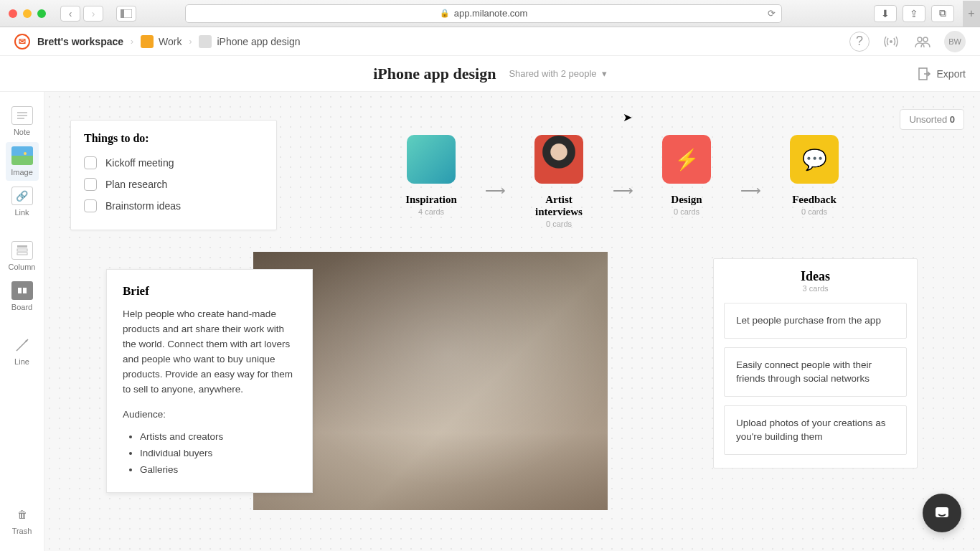  What do you see at coordinates (815, 363) in the screenshot?
I see `ideas-column: Ideas 3 cards Let people purchase from t…` at bounding box center [815, 363].